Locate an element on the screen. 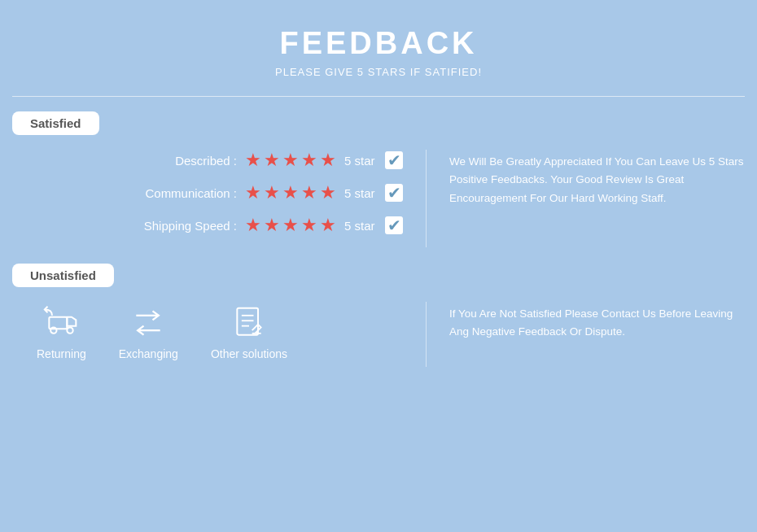  shipping-stars: ★ ★ ★ ★ ★ is located at coordinates (291, 225).